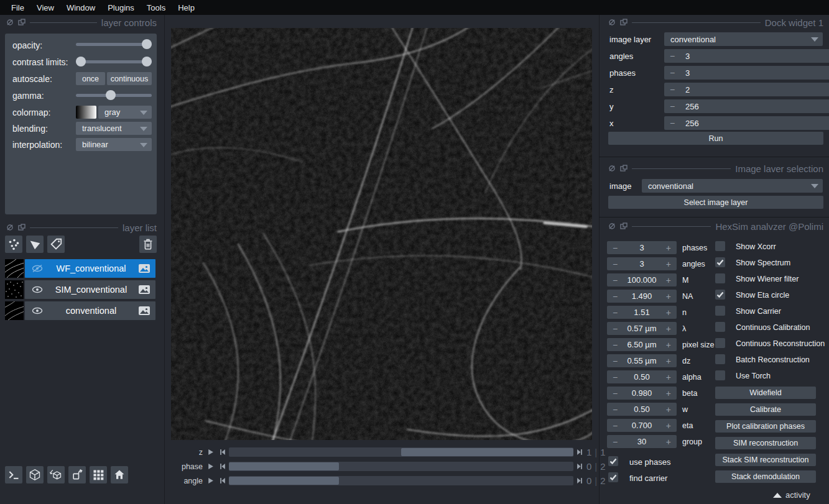  Describe the element at coordinates (129, 78) in the screenshot. I see `autoscale-continuous-button: continuous` at that location.